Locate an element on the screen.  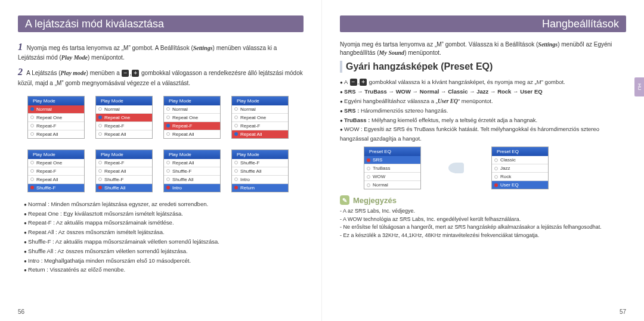
play-mode-menu: Play ModeShuffle-FShuffle AllIntroReturn is located at coordinates (260, 171).